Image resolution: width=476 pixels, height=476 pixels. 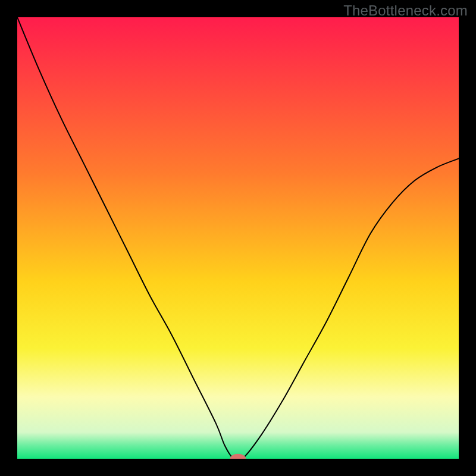 I want to click on watermark-text: TheBottleneck.com, so click(x=406, y=11).